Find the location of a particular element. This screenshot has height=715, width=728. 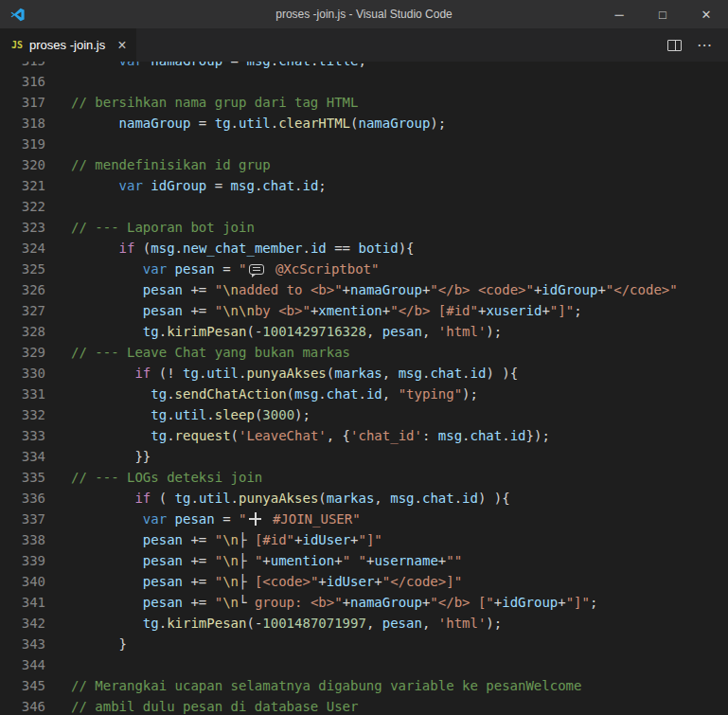

maximize-button: □ is located at coordinates (663, 14).